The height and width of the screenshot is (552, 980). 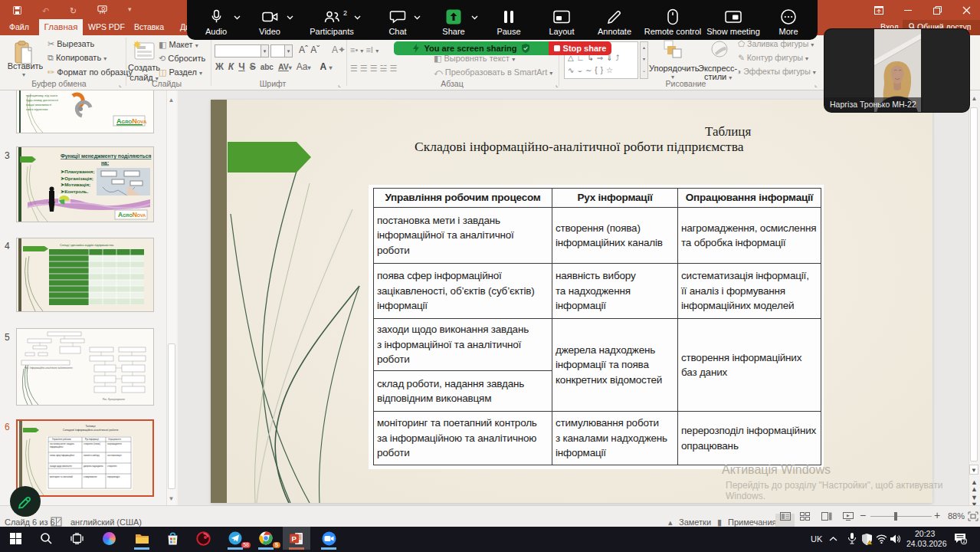 I want to click on svg-text: будь-якому досягненні, so click(x=42, y=100).